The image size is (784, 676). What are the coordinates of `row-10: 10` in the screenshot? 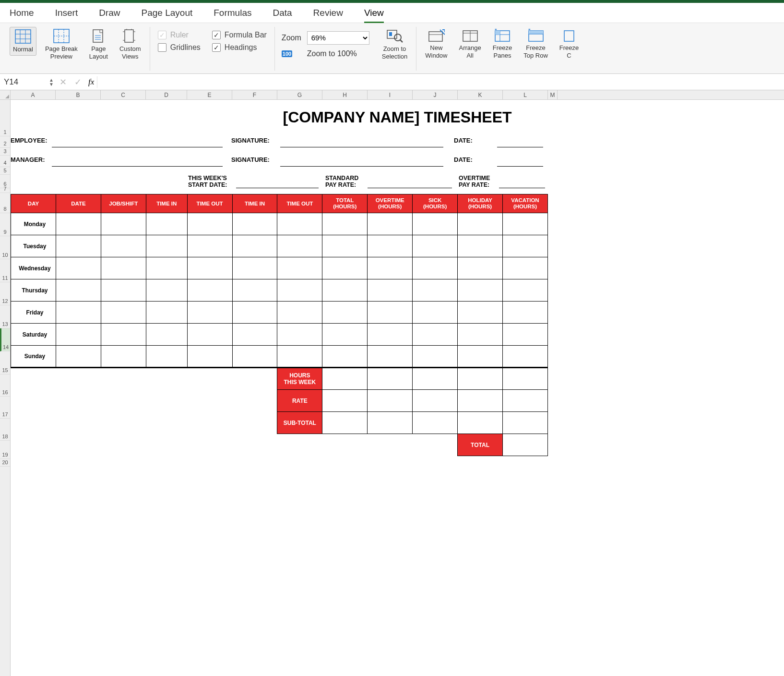 It's located at (5, 248).